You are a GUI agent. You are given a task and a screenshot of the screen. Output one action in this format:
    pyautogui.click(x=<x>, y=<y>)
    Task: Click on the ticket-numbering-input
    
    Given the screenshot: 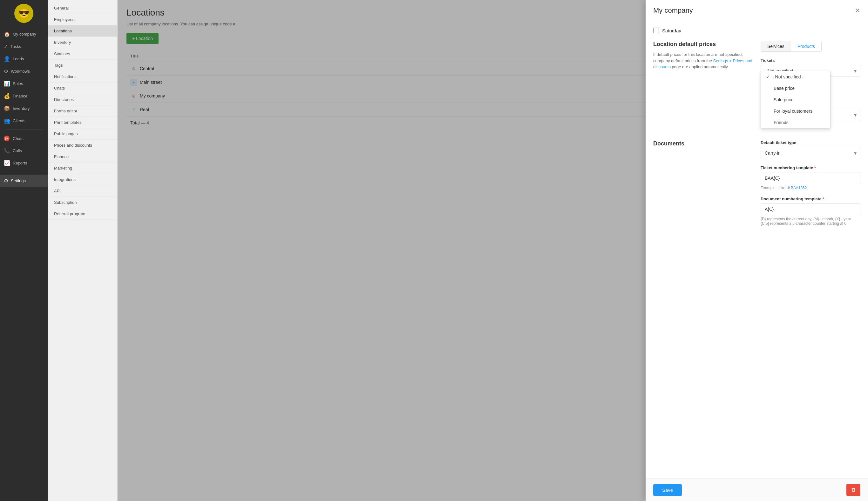 What is the action you would take?
    pyautogui.click(x=811, y=178)
    